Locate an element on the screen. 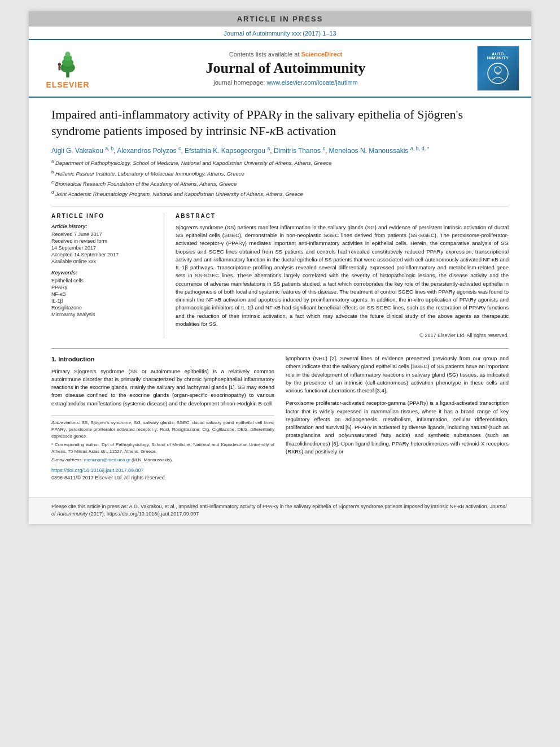 This screenshot has height=747, width=560. intro-col-left: 1. Introduction Primary Sjögren's syndro… is located at coordinates (163, 418).